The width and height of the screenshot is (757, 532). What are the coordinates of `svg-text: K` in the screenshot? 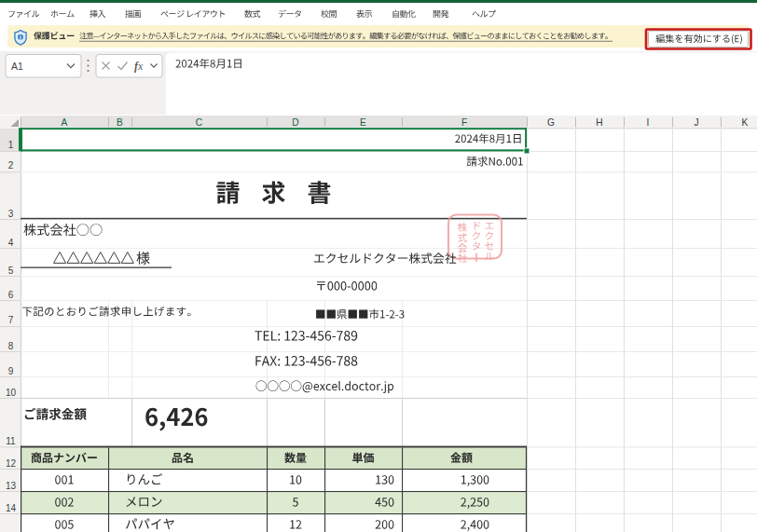 It's located at (746, 123).